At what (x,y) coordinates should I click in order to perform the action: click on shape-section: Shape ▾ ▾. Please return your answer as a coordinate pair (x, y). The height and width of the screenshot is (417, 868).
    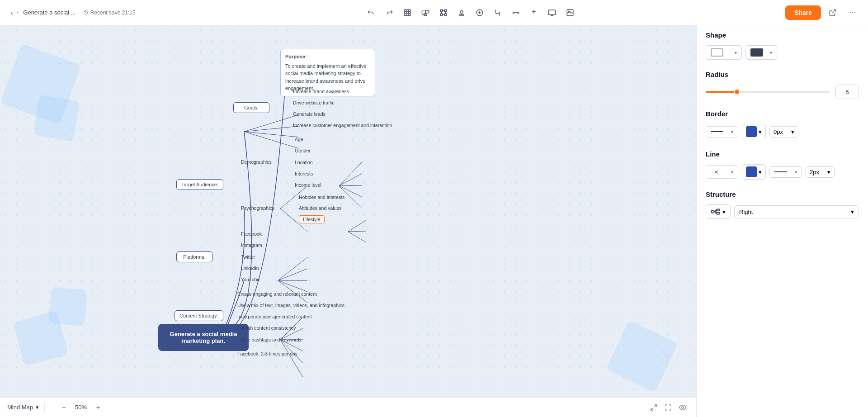
    Looking at the image, I should click on (782, 45).